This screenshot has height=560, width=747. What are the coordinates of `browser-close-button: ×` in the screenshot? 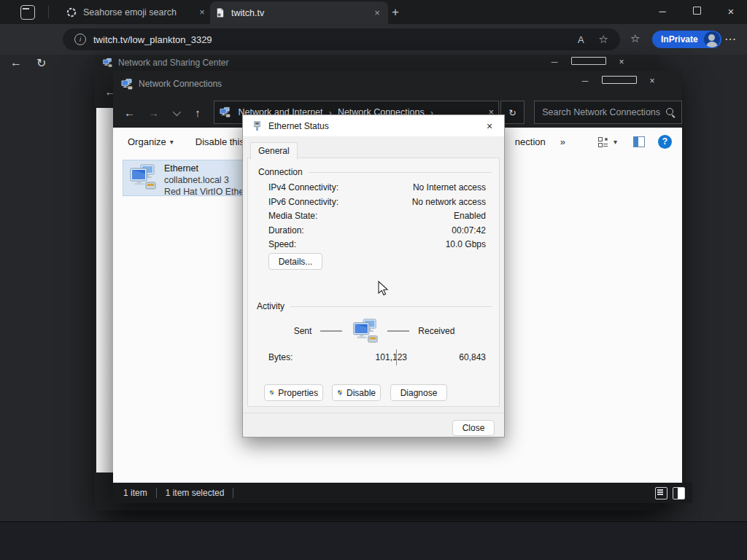 It's located at (731, 12).